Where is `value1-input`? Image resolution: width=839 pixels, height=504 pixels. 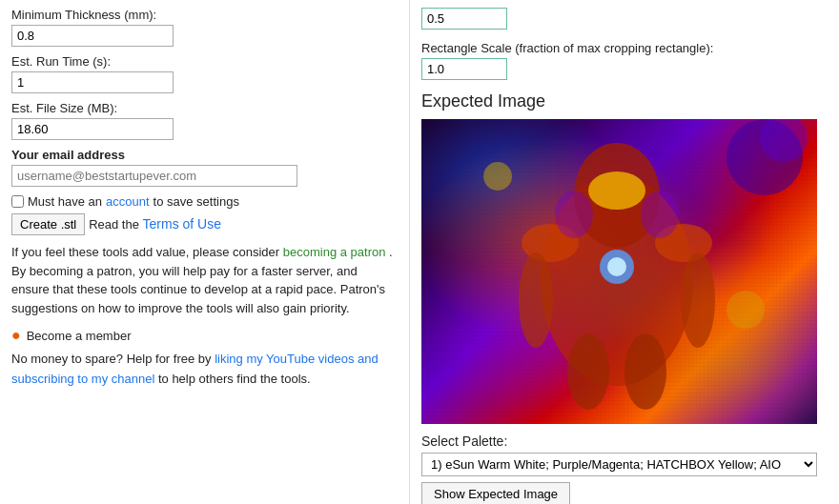
value1-input is located at coordinates (464, 19).